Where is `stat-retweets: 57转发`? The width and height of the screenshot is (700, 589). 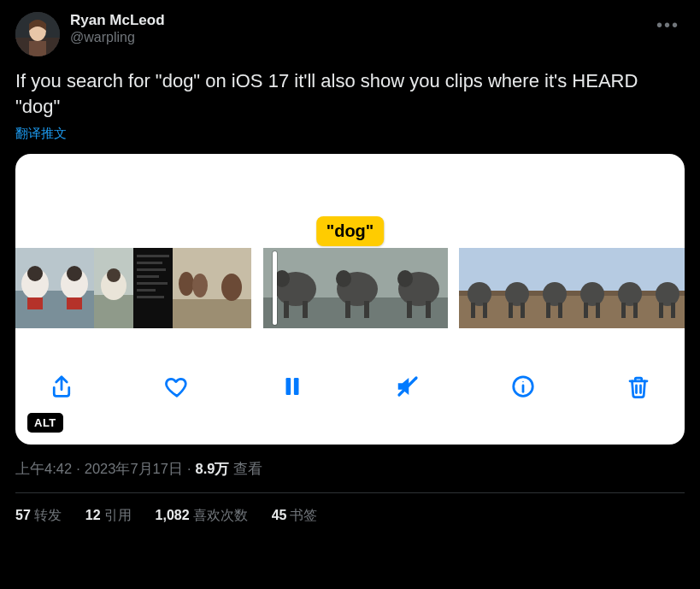
stat-retweets: 57转发 is located at coordinates (38, 516).